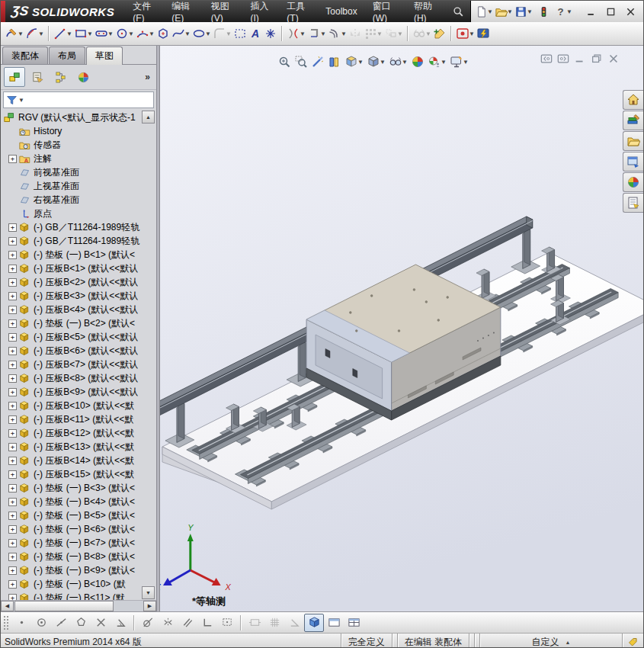 The width and height of the screenshot is (644, 648). What do you see at coordinates (458, 11) in the screenshot?
I see `search-icon` at bounding box center [458, 11].